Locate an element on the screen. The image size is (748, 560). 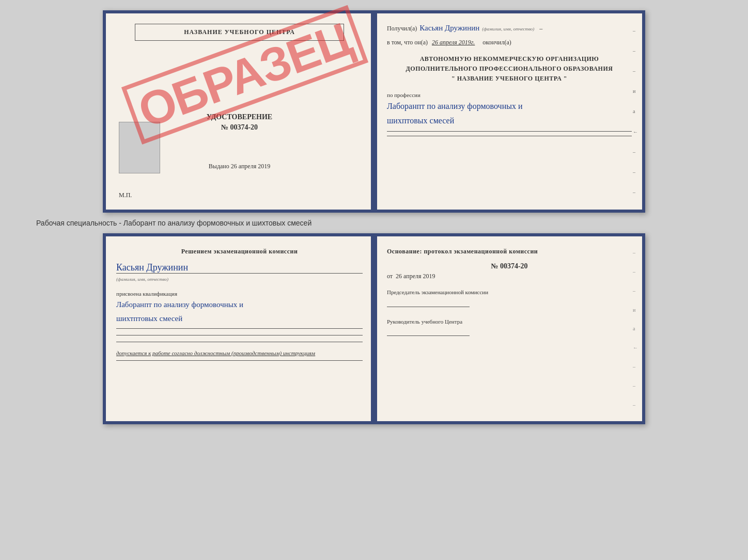
protocol-date: от 26 апреля 2019 is located at coordinates (509, 277).